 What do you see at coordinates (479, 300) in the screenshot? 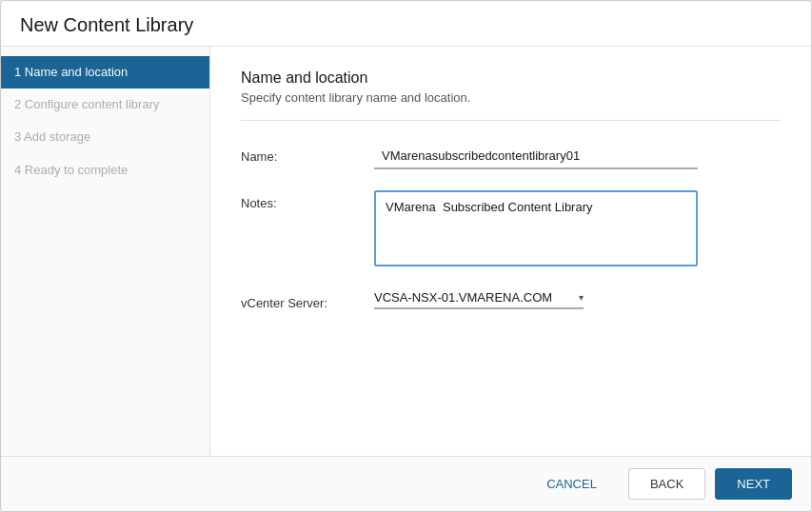
I see `vcenter-select-wrapper: VCSA-NSX-01.VMARENA.COM ▾` at bounding box center [479, 300].